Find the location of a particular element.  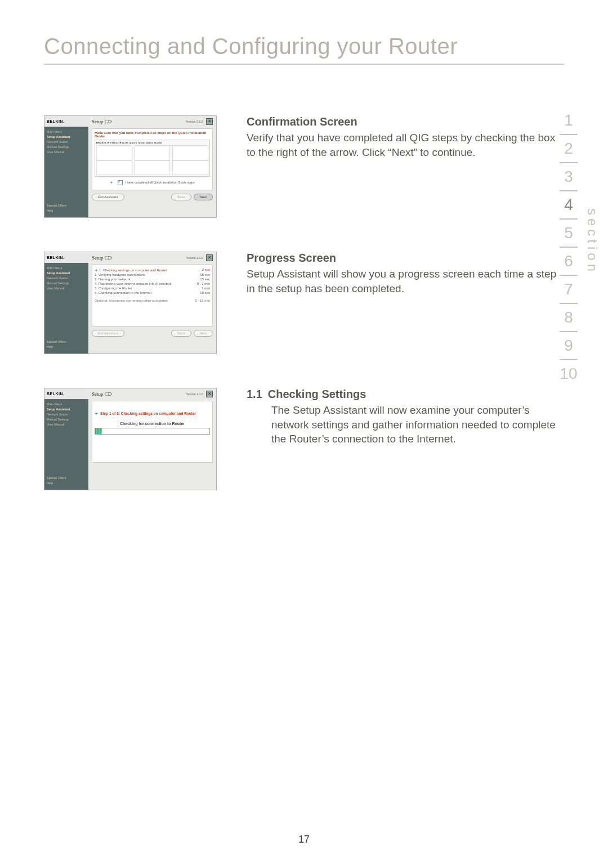

progress-step: 4. Requesting your Internet account info… is located at coordinates (152, 284).